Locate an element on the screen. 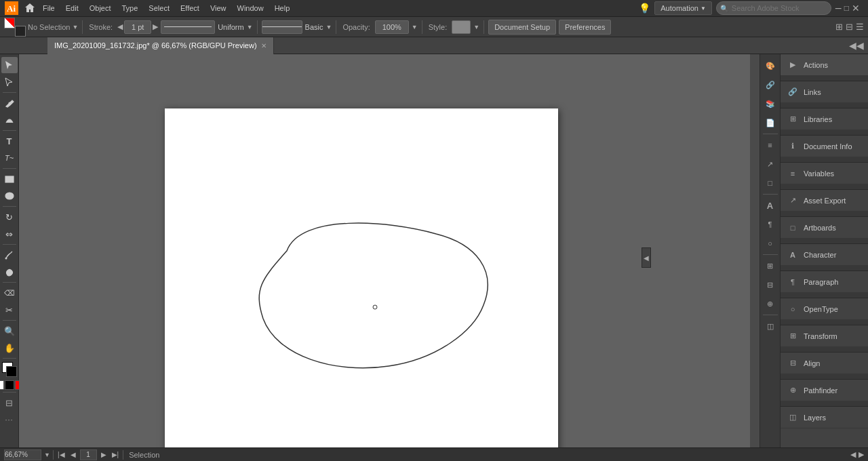  menu-edit: Edit is located at coordinates (72, 8).